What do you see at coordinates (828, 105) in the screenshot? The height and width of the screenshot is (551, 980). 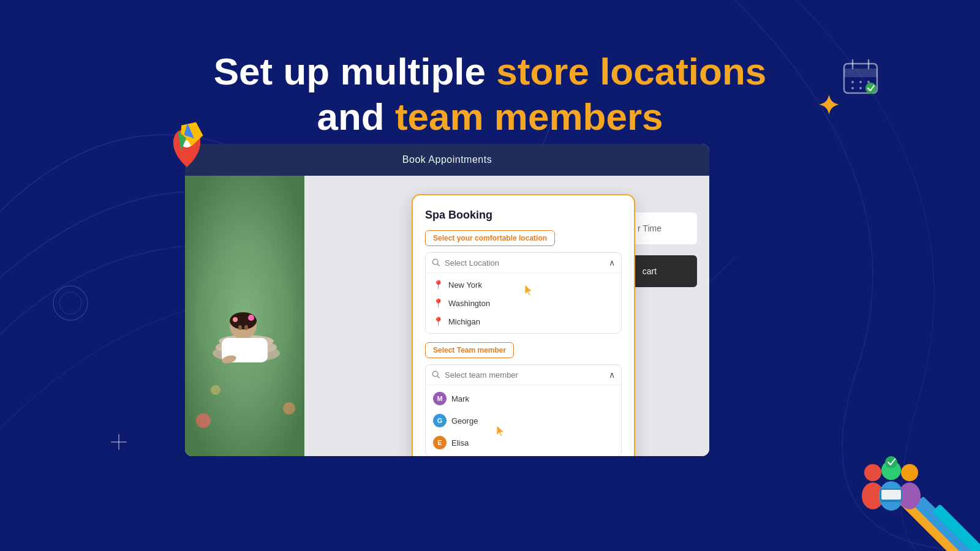 I see `star-decoration: ✦` at bounding box center [828, 105].